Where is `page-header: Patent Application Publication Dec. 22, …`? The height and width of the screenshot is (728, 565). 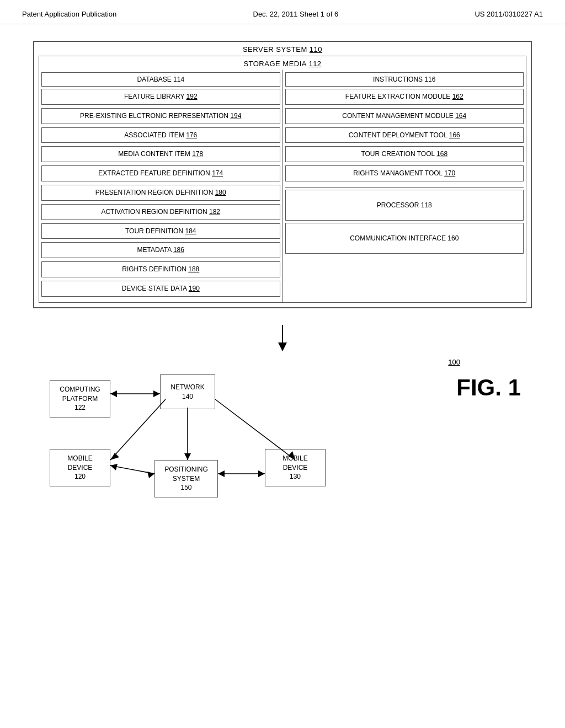 page-header: Patent Application Publication Dec. 22, … is located at coordinates (282, 12).